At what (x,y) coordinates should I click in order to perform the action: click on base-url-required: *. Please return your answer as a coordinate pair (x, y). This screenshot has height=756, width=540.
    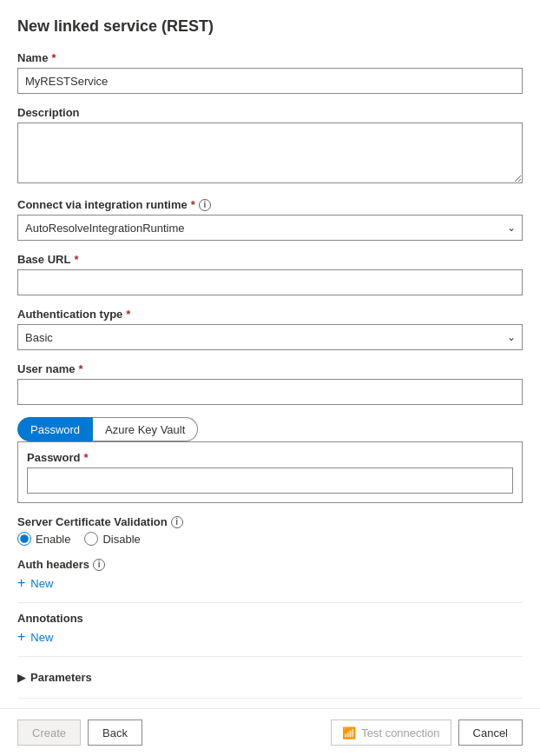
    Looking at the image, I should click on (76, 259).